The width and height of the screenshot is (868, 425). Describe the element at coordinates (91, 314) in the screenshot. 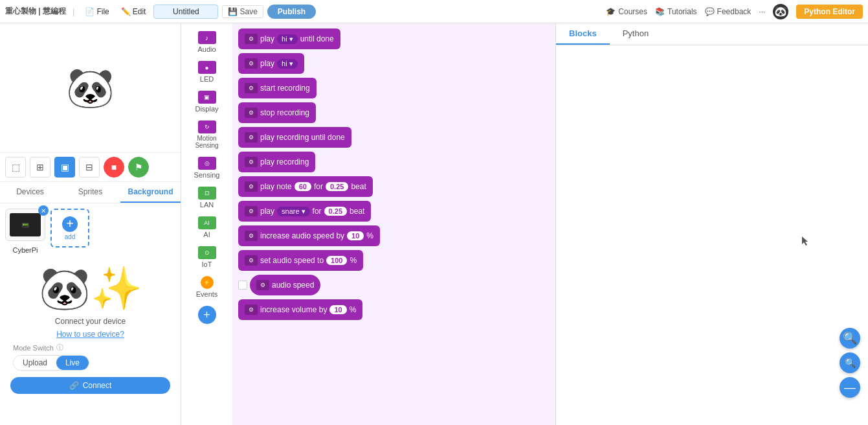

I see `device-section: ✕ 📟 CyberPi + add 🐼✨` at that location.